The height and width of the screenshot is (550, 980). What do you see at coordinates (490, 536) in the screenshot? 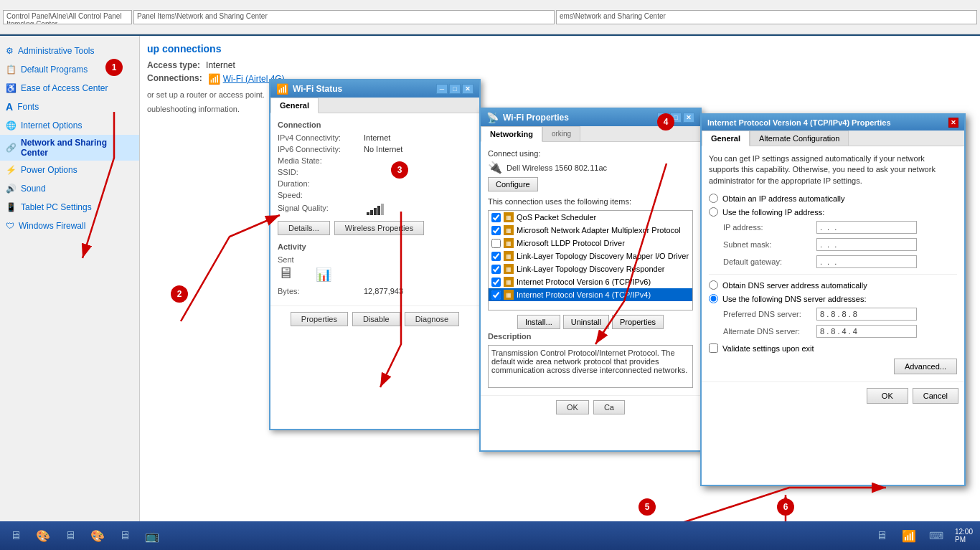
I see `taskbar: 🖥 🎨 🖥 🎨 🖥 📺 🖥 📶 ⌨ 12:00PM` at bounding box center [490, 536].